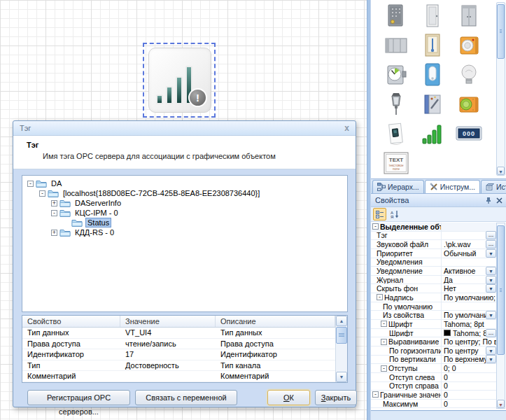  I want to click on property-value: Обычный, so click(463, 253).